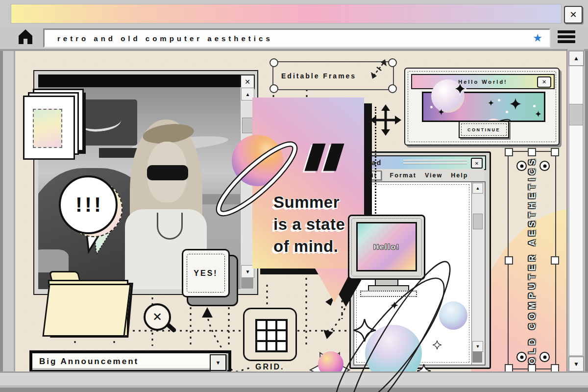  I want to click on menu-item-view: View, so click(434, 175).